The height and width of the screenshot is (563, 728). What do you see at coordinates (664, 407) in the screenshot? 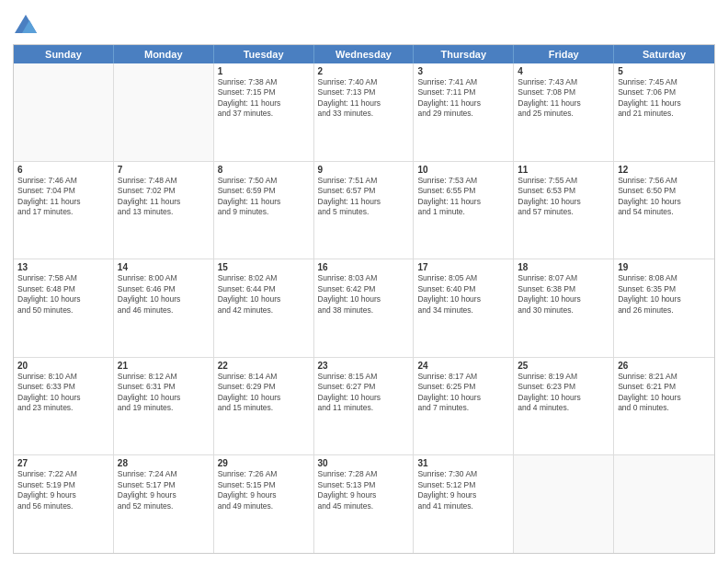
I see `calendar-day-26: 26Sunrise: 8:21 AMSunset: 6:21 PMDayligh…` at bounding box center [664, 407].